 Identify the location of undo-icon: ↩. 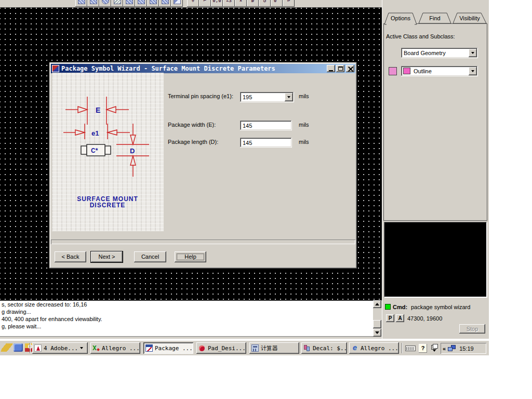
(289, 2).